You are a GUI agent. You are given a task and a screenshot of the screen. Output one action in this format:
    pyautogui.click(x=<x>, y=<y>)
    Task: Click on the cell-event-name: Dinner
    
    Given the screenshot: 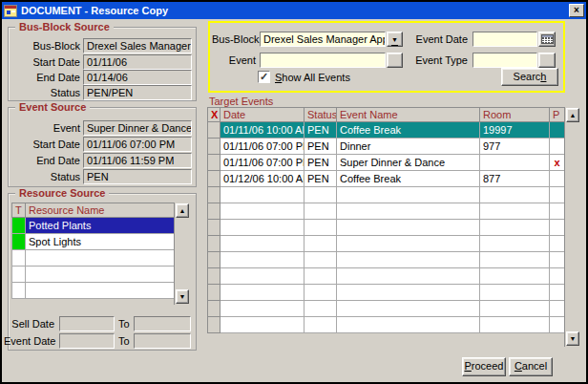 What is the action you would take?
    pyautogui.click(x=409, y=147)
    